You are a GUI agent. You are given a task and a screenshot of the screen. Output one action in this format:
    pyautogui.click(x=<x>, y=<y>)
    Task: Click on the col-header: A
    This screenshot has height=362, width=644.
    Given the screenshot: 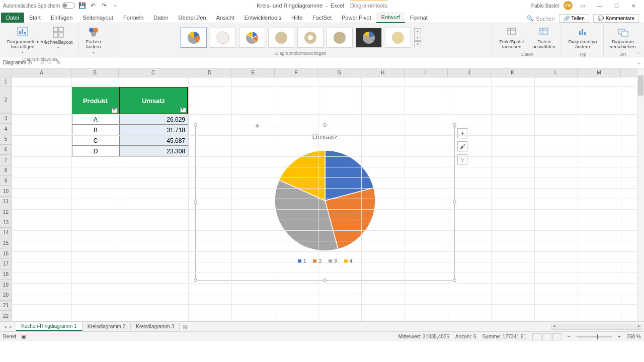 What is the action you would take?
    pyautogui.click(x=42, y=73)
    